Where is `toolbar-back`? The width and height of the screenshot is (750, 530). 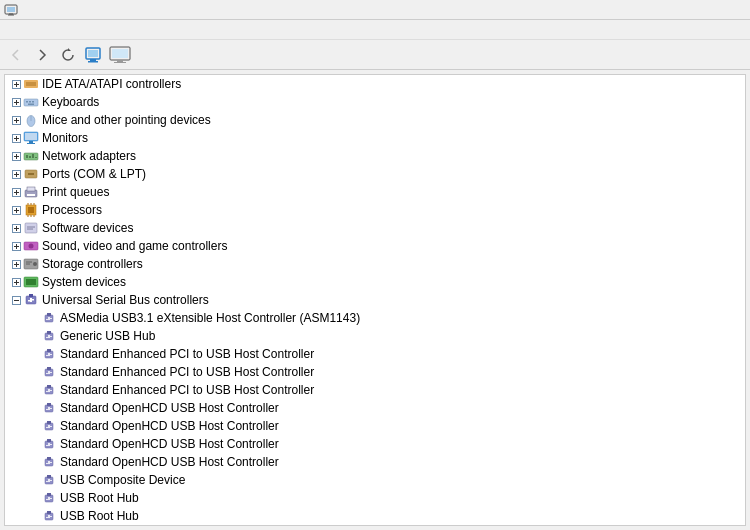 toolbar-back is located at coordinates (16, 55).